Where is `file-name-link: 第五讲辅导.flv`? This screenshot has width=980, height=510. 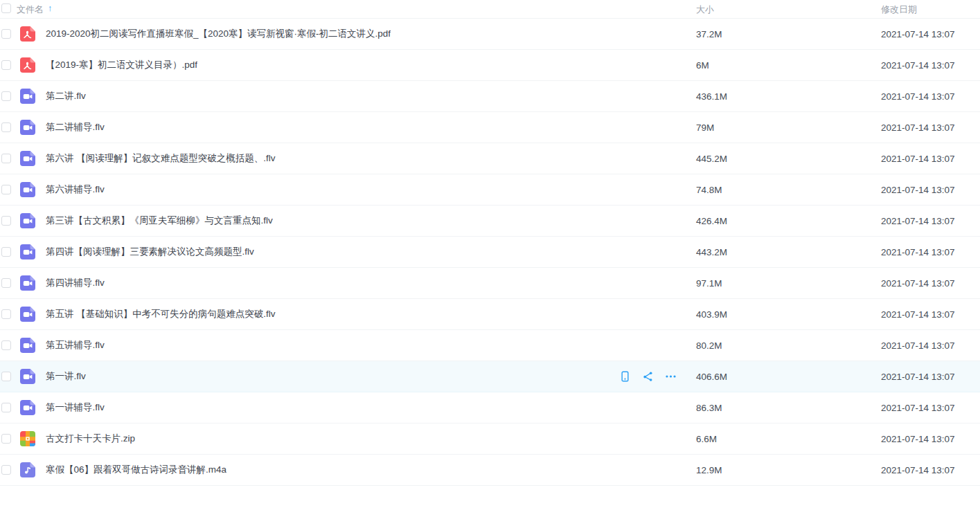 file-name-link: 第五讲辅导.flv is located at coordinates (75, 345).